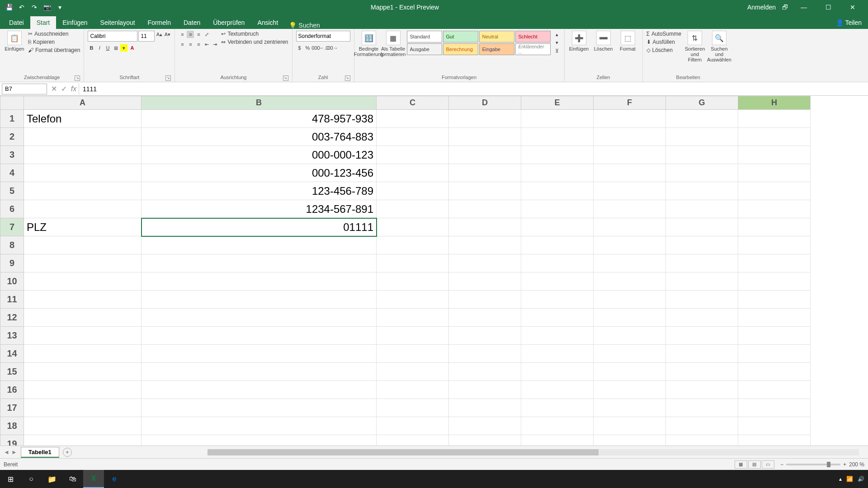  What do you see at coordinates (34, 7) in the screenshot?
I see `redo-icon: ↷` at bounding box center [34, 7].